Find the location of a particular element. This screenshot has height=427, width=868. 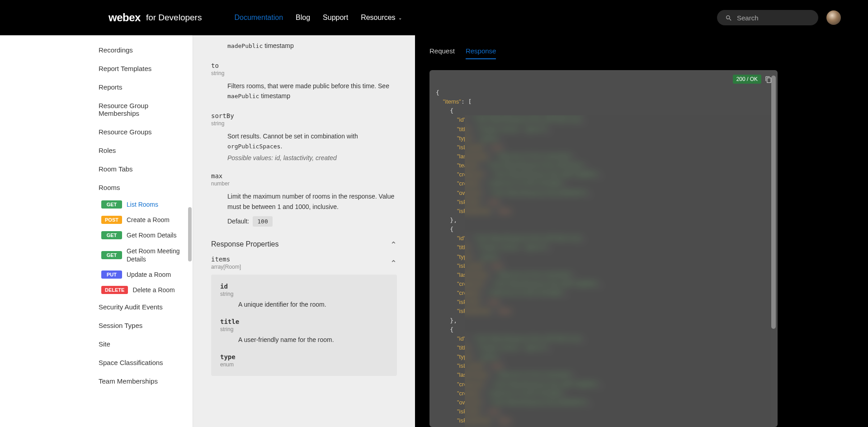

nav-support: Support is located at coordinates (335, 18).